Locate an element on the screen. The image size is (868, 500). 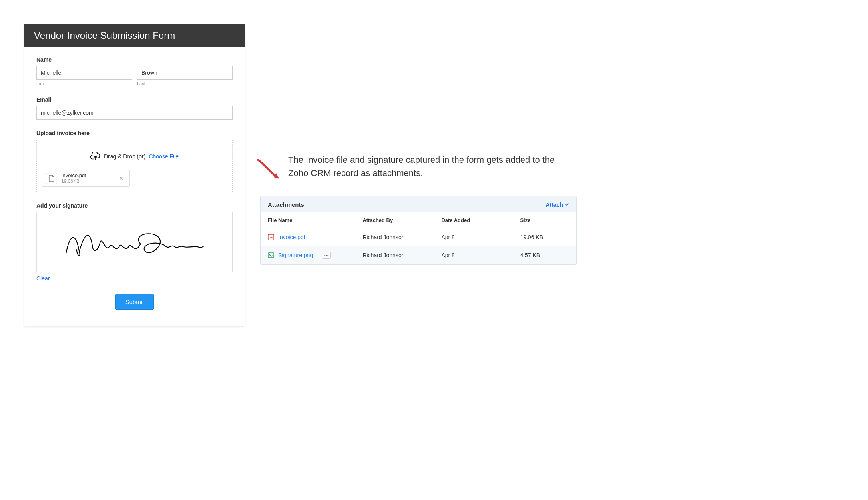
form-title: Vendor Invoice Submission Form is located at coordinates (135, 36).